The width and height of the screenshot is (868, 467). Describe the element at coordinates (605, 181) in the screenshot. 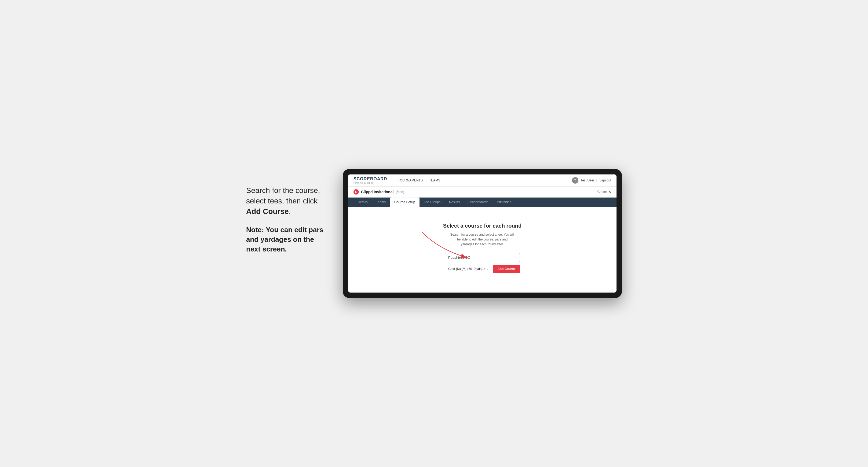

I see `sign-out-link: Sign out` at that location.